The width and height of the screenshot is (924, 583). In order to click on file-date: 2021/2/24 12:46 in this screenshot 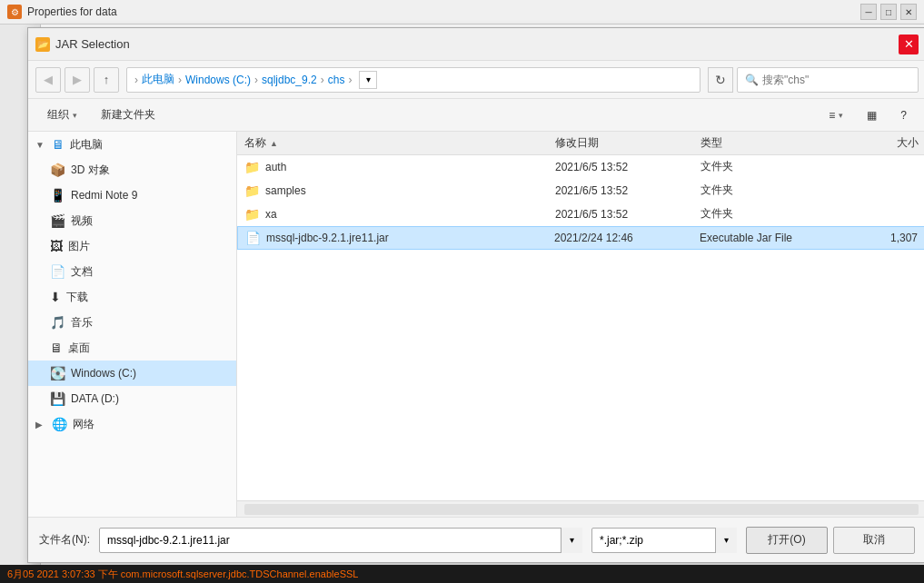, I will do `click(627, 238)`.